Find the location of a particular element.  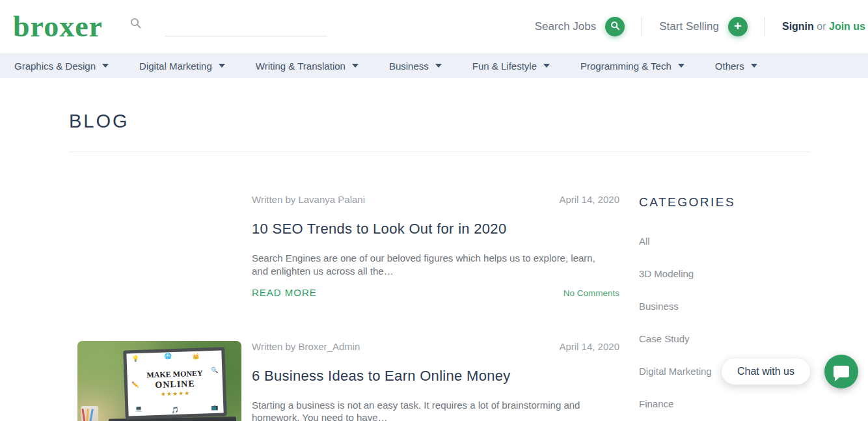

post-title-link: 10 SEO Trends to Look Out for in 2020 is located at coordinates (436, 229).